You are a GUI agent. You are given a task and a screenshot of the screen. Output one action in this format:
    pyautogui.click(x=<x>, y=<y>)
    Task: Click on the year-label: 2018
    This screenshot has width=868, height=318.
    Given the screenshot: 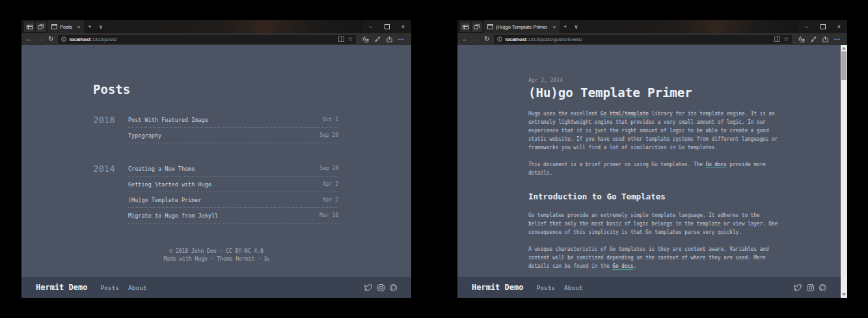 What is the action you would take?
    pyautogui.click(x=111, y=128)
    